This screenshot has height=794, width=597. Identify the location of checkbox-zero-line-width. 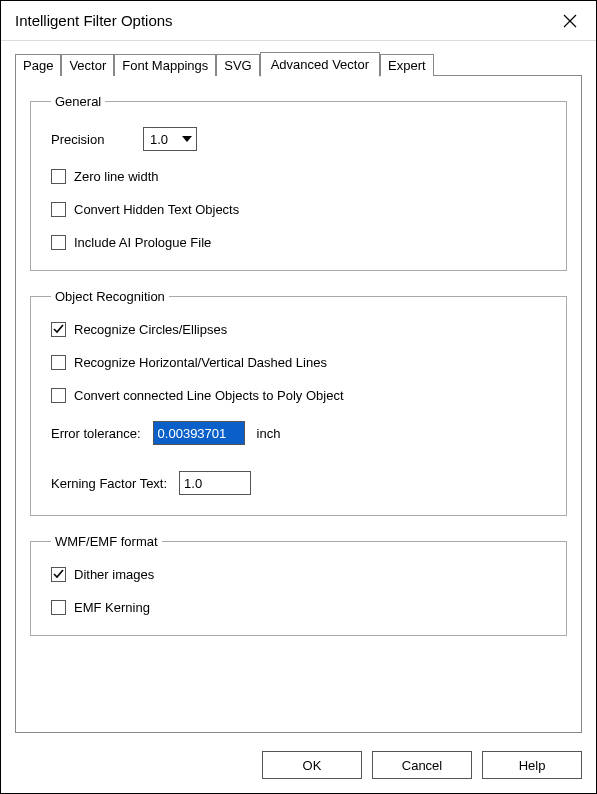
(58, 176).